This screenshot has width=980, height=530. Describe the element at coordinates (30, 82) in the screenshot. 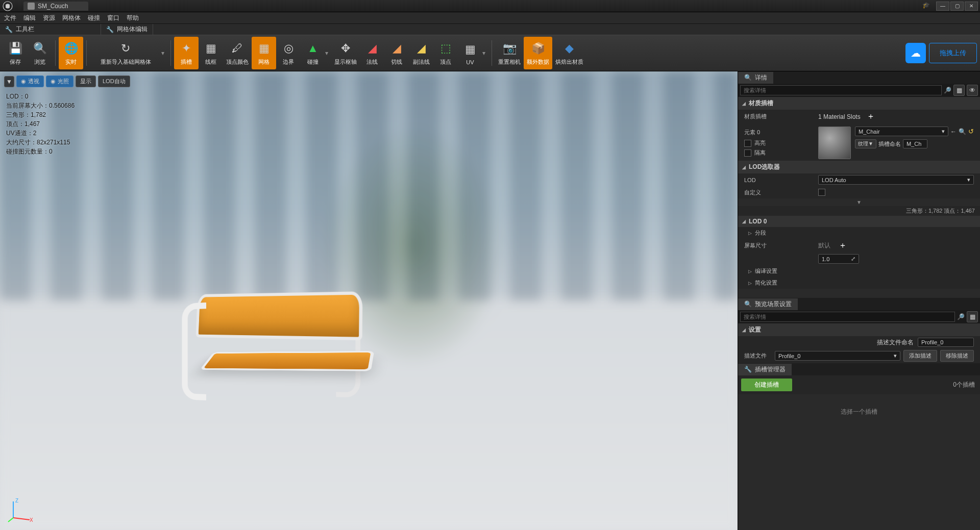

I see `perspective-button: ◉ 透视` at that location.